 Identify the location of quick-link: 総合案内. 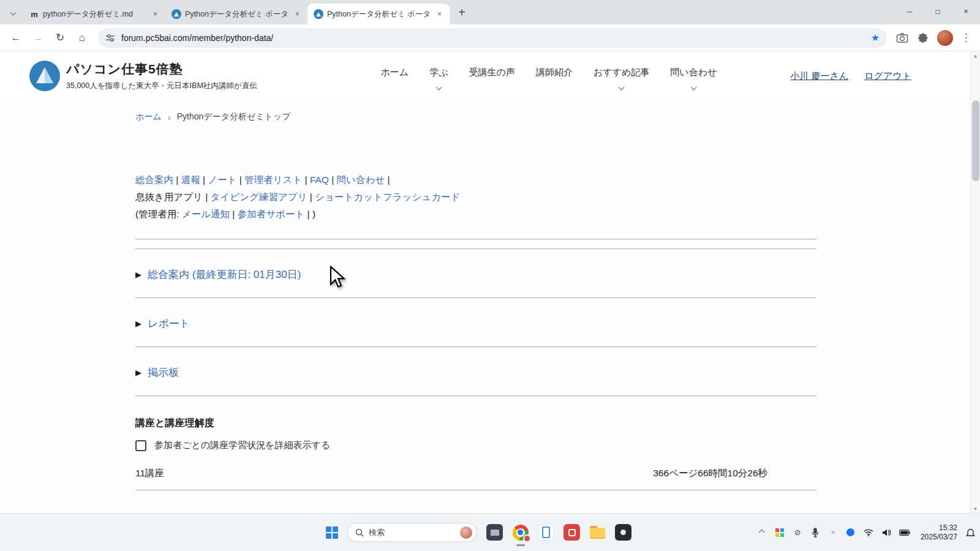
(154, 180).